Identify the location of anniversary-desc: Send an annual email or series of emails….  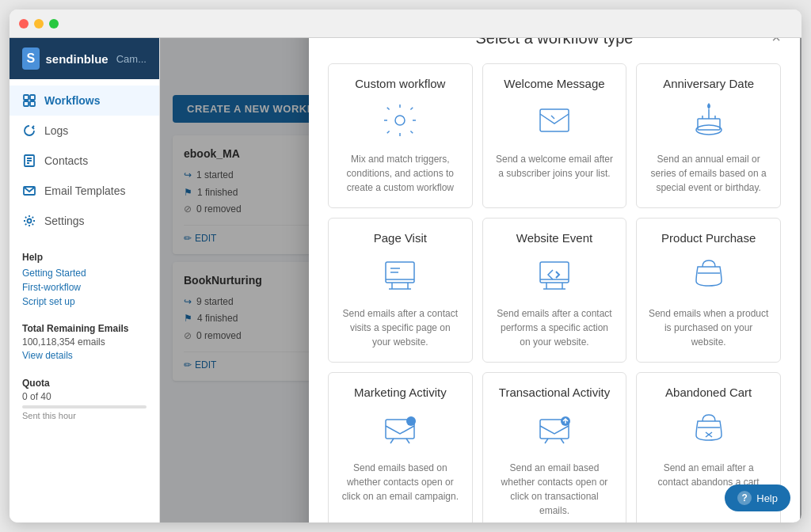
(708, 173).